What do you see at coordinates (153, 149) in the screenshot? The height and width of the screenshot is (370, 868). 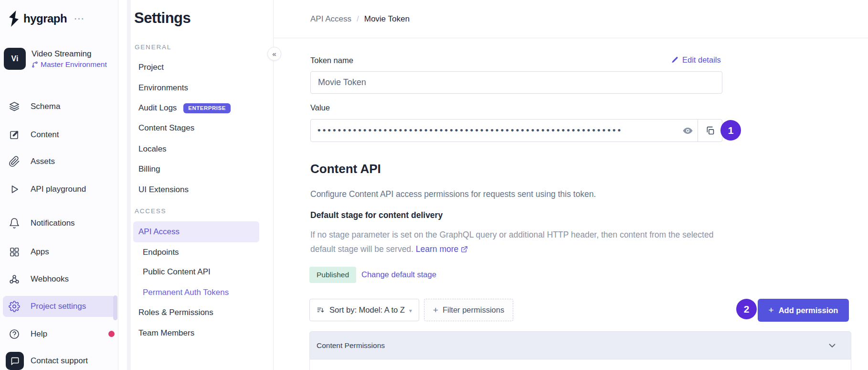 I see `settings-item-locales: Locales` at bounding box center [153, 149].